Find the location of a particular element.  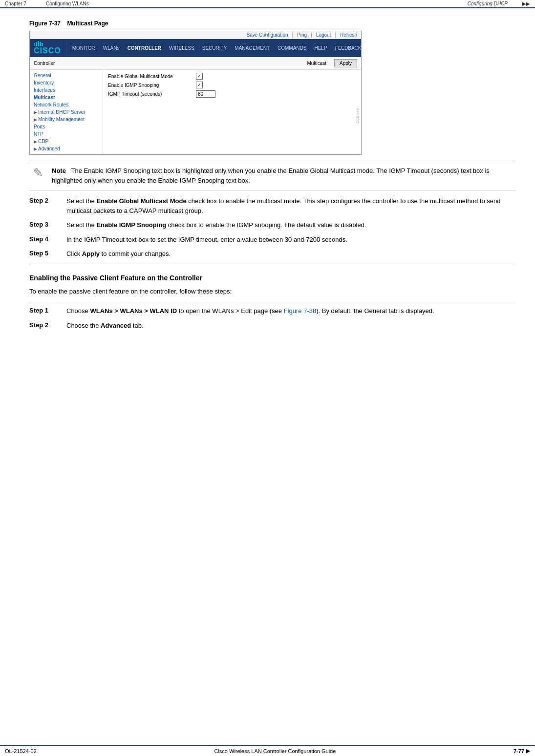

ctrl-sidebar: General Inventory Interfaces Multicast N… is located at coordinates (66, 112).